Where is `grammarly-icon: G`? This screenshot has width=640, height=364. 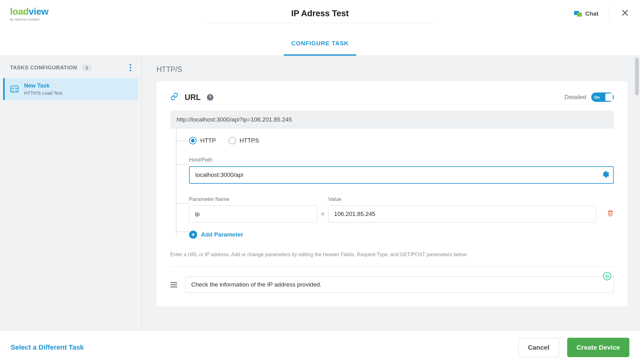 grammarly-icon: G is located at coordinates (607, 276).